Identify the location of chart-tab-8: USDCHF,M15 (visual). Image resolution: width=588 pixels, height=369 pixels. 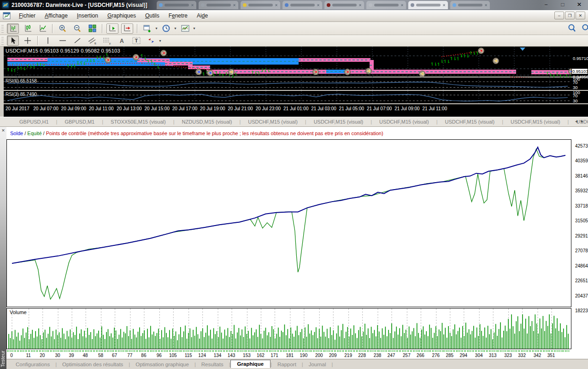
(470, 122).